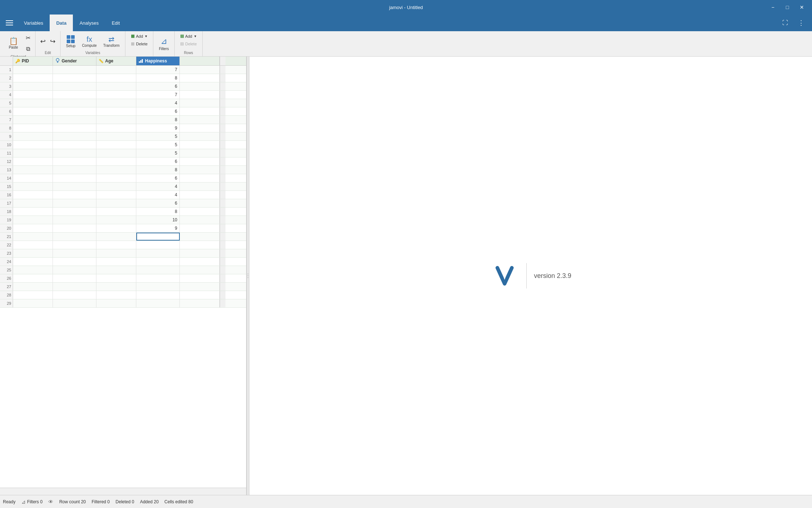  Describe the element at coordinates (43, 41) in the screenshot. I see `undo-button: ↩` at that location.